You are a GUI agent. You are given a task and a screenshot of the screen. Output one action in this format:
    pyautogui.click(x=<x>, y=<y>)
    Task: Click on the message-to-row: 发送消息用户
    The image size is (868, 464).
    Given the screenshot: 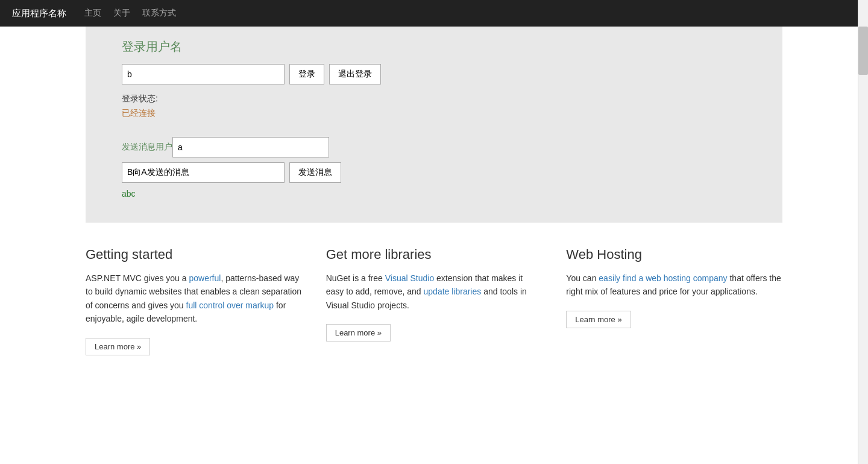 What is the action you would take?
    pyautogui.click(x=434, y=147)
    